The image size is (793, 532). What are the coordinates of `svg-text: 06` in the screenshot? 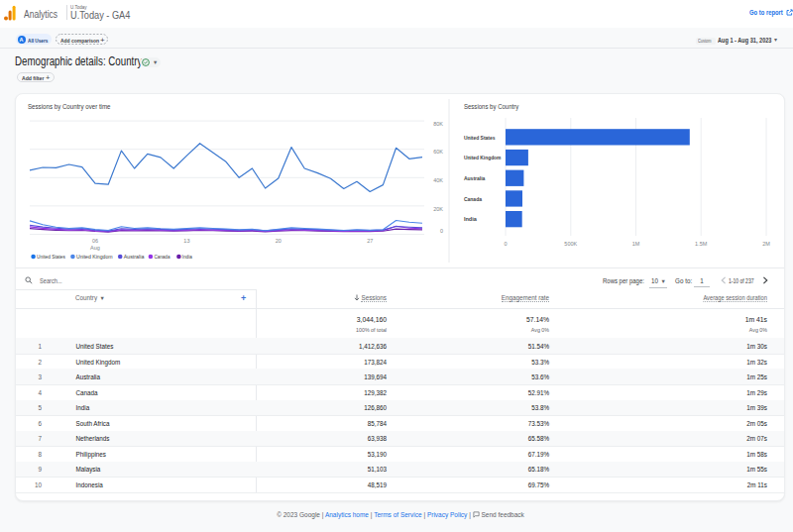 It's located at (95, 241).